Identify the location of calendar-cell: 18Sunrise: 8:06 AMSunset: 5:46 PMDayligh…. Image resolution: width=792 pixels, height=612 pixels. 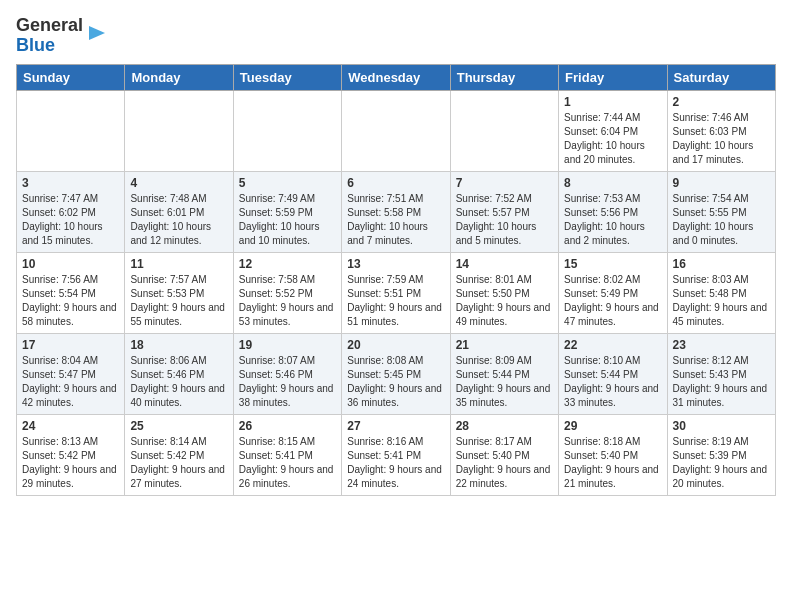
(179, 374).